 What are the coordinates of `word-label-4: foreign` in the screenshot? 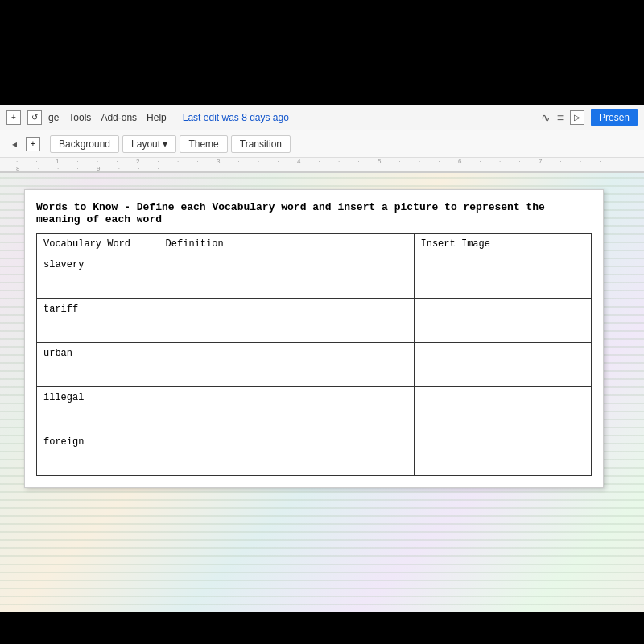 It's located at (98, 453).